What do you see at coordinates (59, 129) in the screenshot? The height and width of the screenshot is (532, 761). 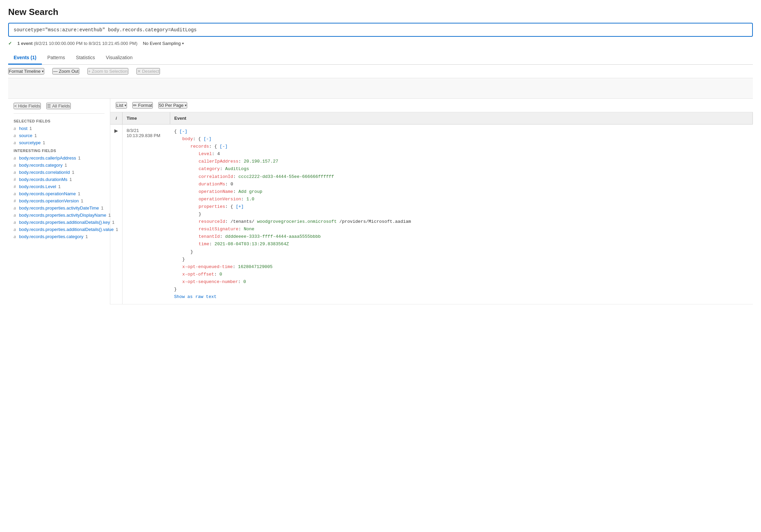 I see `field-host: a host 1` at bounding box center [59, 129].